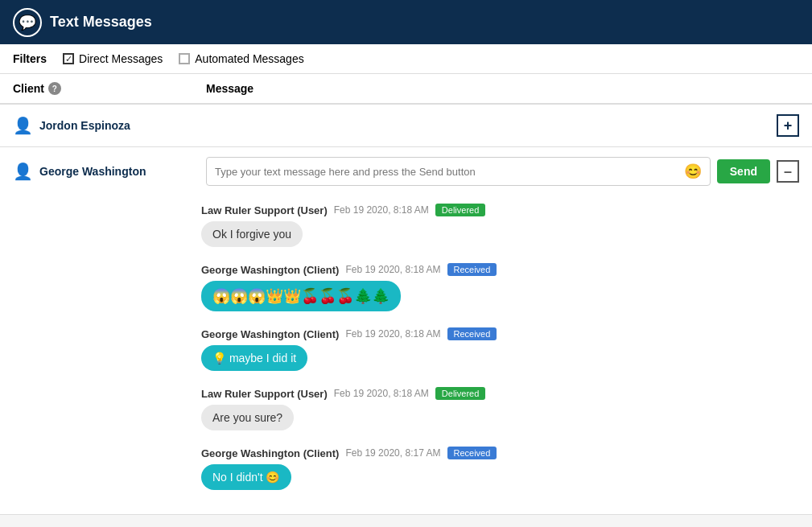  I want to click on sender-3: George Washington (Client), so click(270, 335).